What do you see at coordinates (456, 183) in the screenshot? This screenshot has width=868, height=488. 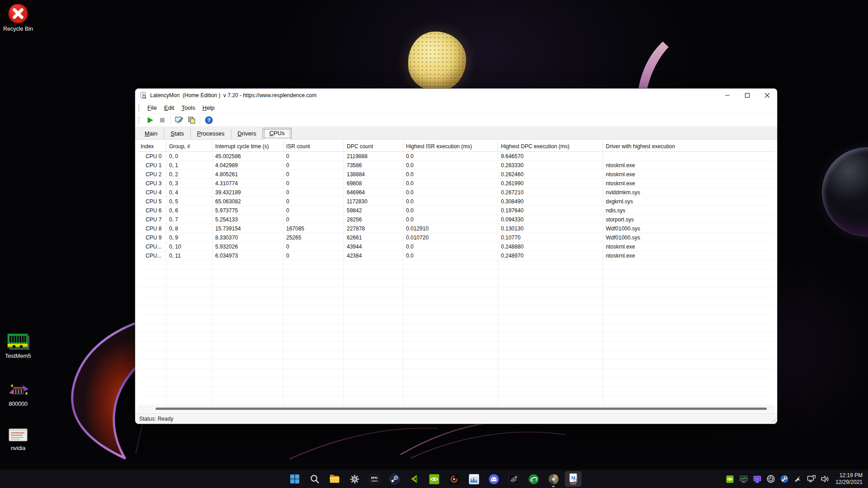 I see `table-row: CPU 3 0, 3 4.310774 0 69808 0.0 0.261990…` at bounding box center [456, 183].